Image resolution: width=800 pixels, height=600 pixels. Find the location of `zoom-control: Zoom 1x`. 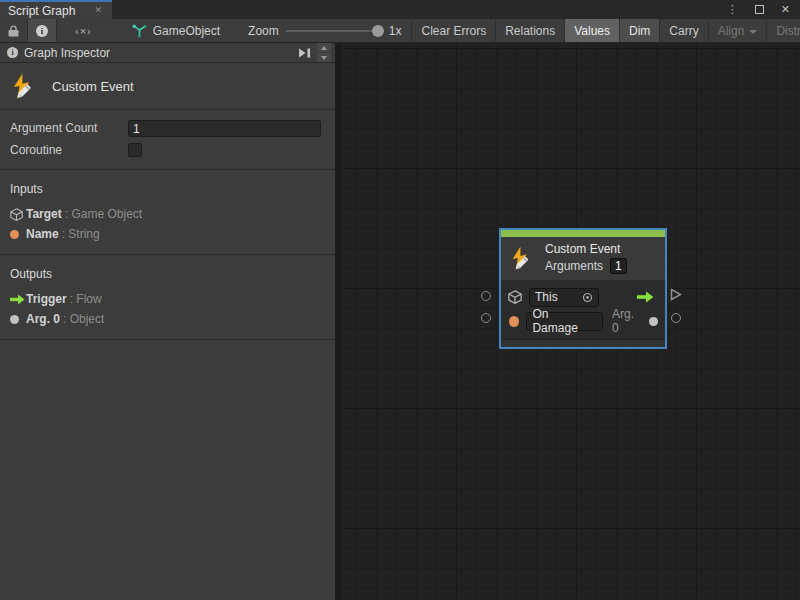

zoom-control: Zoom 1x is located at coordinates (320, 30).